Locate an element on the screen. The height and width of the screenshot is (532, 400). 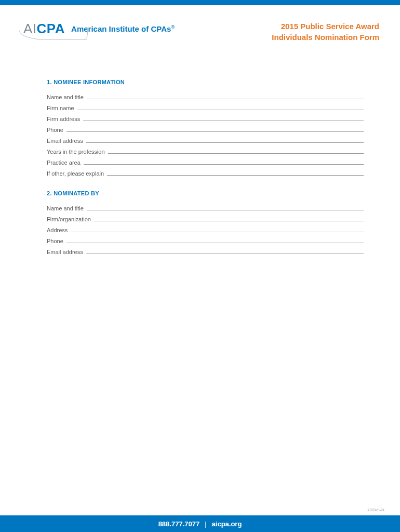
logo-mark: AICPA is located at coordinates (44, 29).